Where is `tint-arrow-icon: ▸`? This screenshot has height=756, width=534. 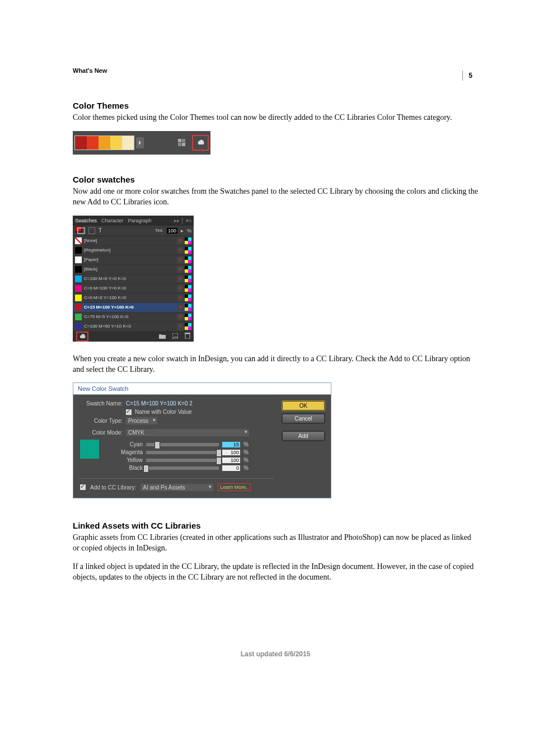 tint-arrow-icon: ▸ is located at coordinates (182, 231).